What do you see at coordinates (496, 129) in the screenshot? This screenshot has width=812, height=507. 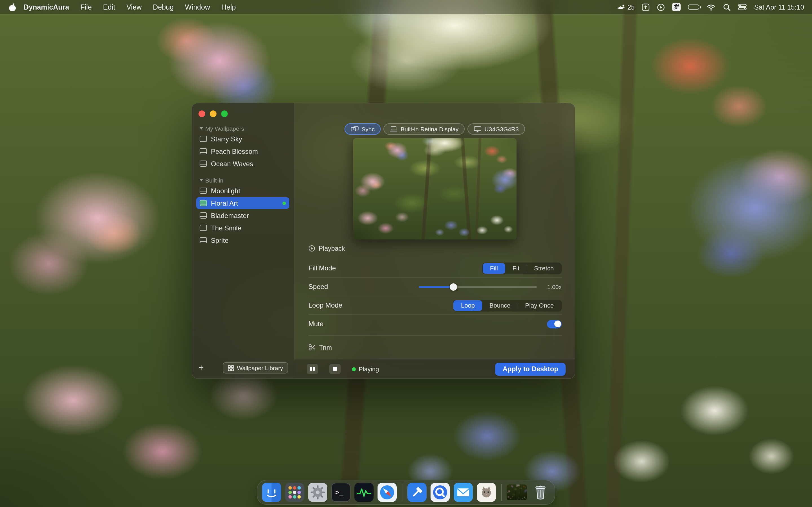 I see `tab-external-display: U34G3G4R3` at bounding box center [496, 129].